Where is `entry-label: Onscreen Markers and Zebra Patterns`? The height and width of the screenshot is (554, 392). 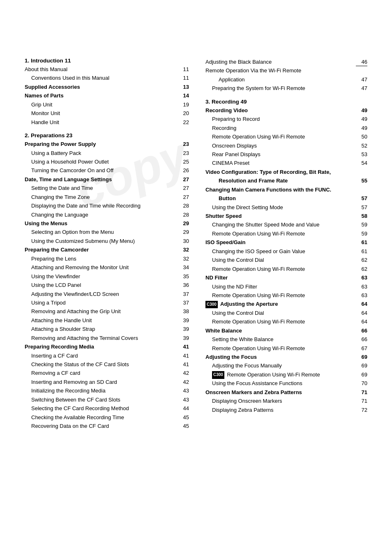 entry-label: Onscreen Markers and Zebra Patterns is located at coordinates (282, 392).